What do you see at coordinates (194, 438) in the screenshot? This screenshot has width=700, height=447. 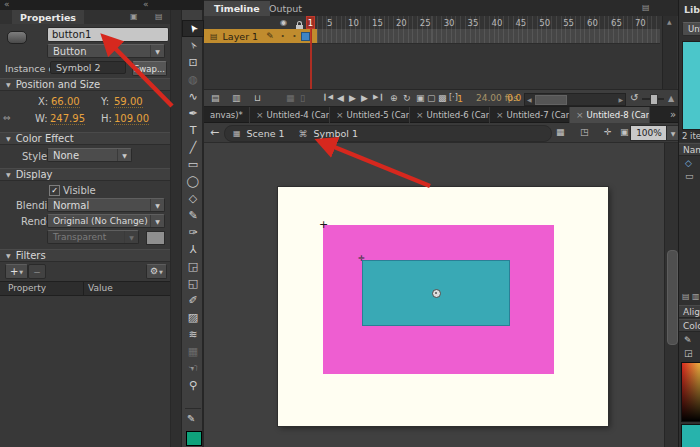 I see `fill-color-swatch` at bounding box center [194, 438].